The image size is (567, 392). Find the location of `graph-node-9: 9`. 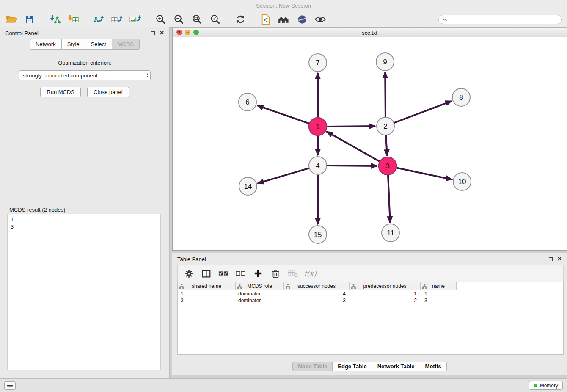

graph-node-9: 9 is located at coordinates (385, 62).